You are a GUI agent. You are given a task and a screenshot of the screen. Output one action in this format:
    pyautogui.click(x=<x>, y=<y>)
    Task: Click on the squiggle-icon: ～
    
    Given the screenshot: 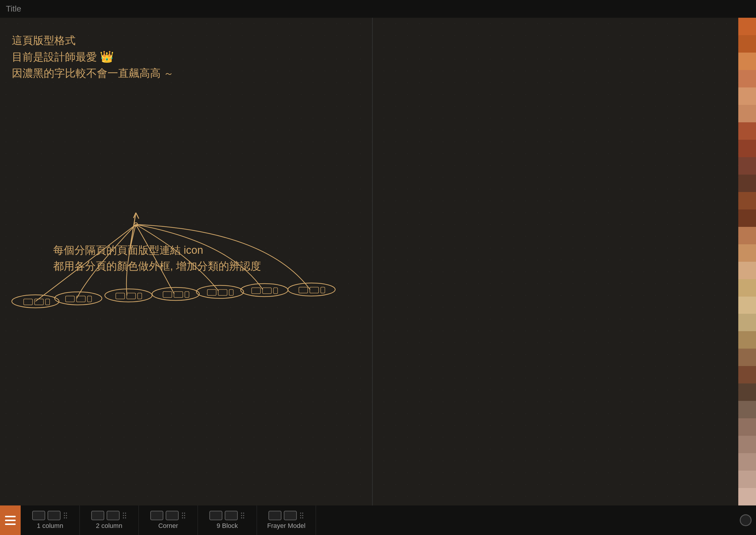 What is the action you would take?
    pyautogui.click(x=169, y=73)
    